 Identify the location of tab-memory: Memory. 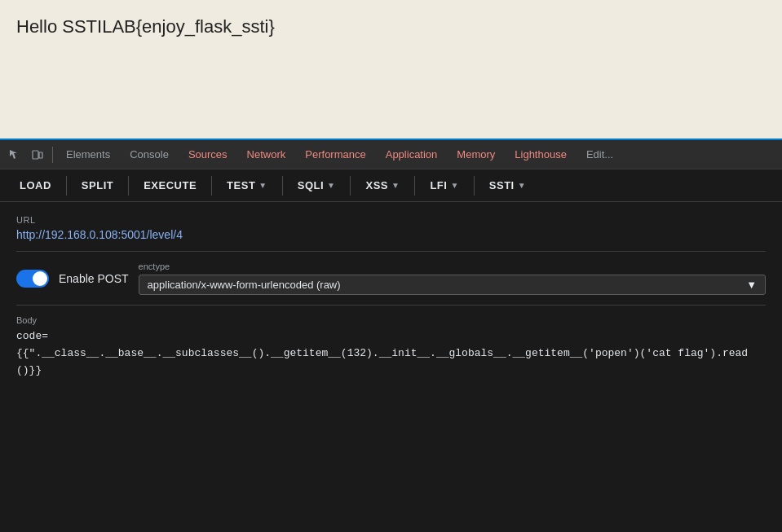
(476, 155).